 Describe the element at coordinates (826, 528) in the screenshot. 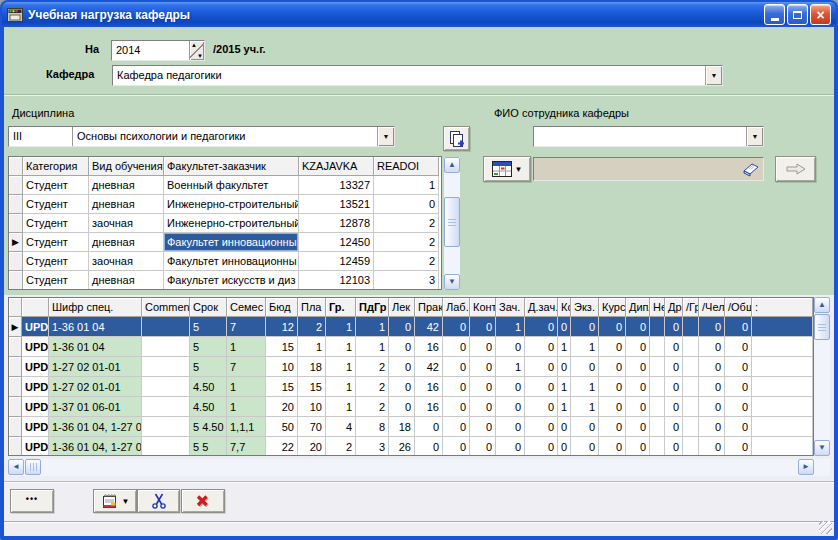

I see `resize-grip` at that location.